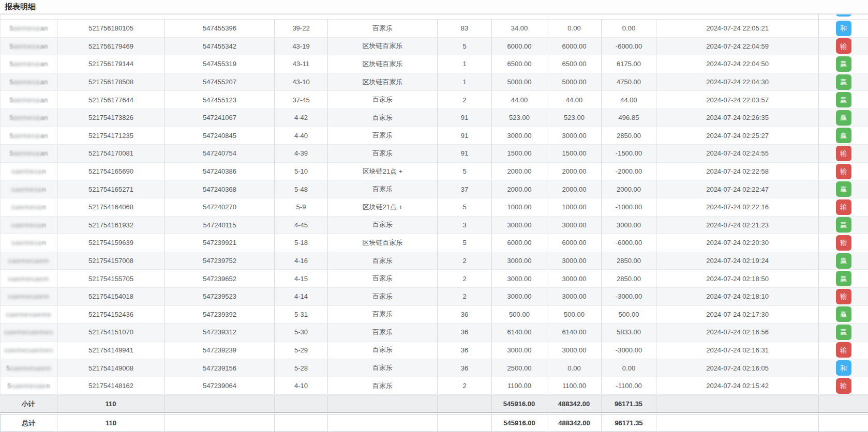 The image size is (868, 432). What do you see at coordinates (519, 189) in the screenshot?
I see `cell-bet-amount: 2000.00` at bounding box center [519, 189].